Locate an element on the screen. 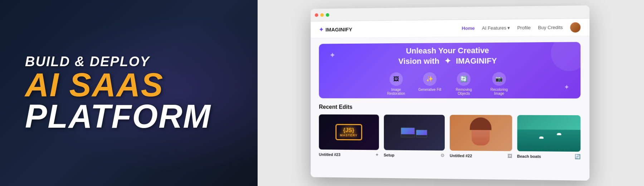  edit-item-2: Setup ⚙ is located at coordinates (414, 136).